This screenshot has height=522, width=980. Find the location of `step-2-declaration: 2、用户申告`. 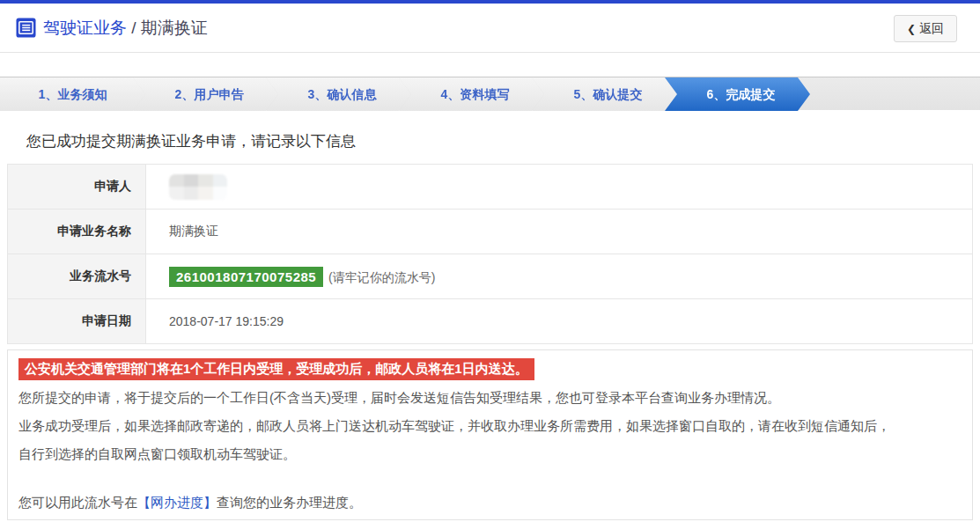

step-2-declaration: 2、用户申告 is located at coordinates (206, 94).